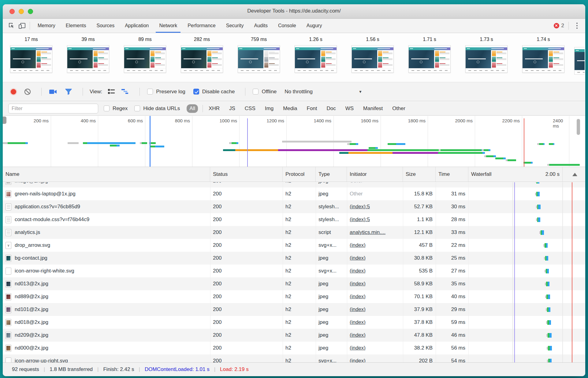 This screenshot has height=378, width=588. I want to click on filmstrip-frame: 89 ms, so click(145, 53).